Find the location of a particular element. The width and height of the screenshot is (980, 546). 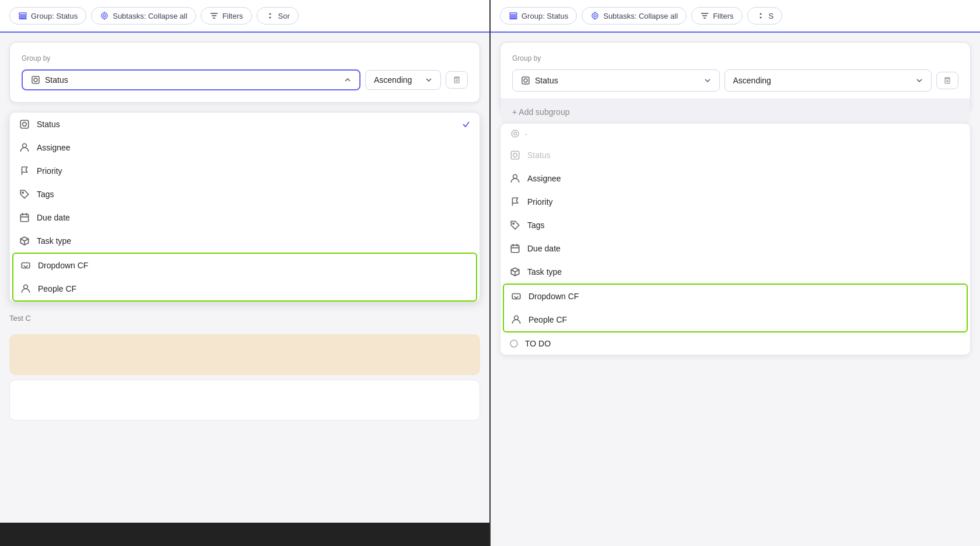

people-cf-label: People CF is located at coordinates (57, 289).